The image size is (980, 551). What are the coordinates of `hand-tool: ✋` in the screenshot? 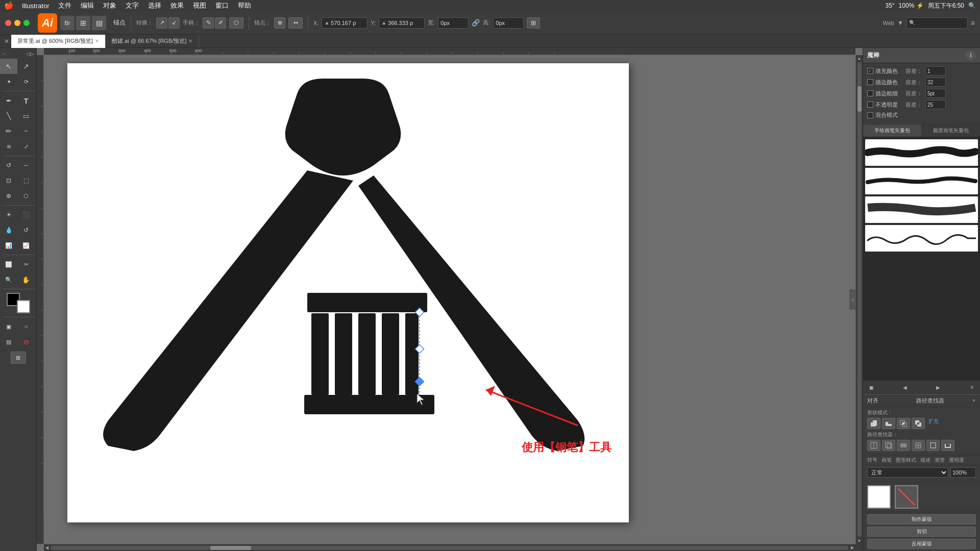 It's located at (26, 280).